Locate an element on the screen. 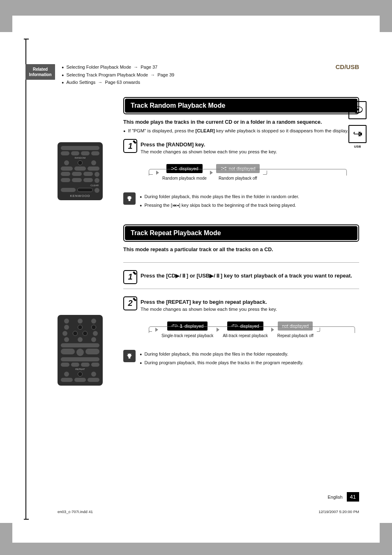  mode-all-caption: All-track repeat playback is located at coordinates (245, 335).